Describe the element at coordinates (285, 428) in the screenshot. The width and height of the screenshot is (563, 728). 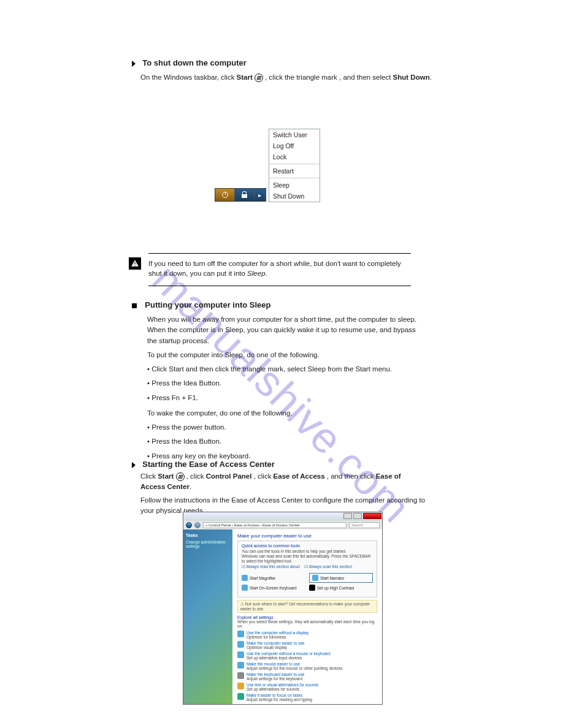
I see `wake-item-1: • Press the power button.` at that location.